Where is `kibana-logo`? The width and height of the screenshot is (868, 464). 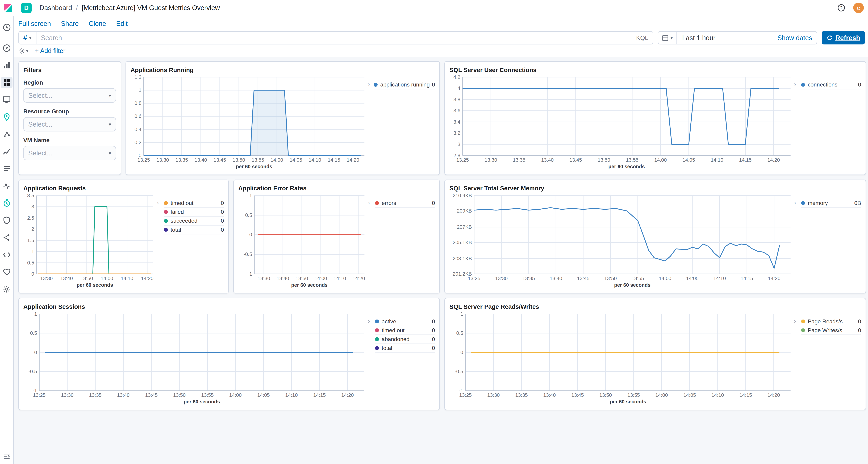
kibana-logo is located at coordinates (8, 8).